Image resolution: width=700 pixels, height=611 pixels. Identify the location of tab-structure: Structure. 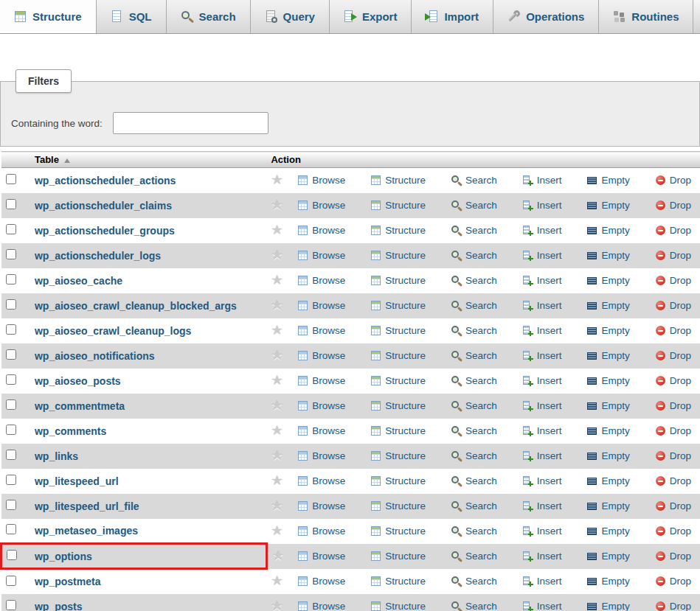
(49, 16).